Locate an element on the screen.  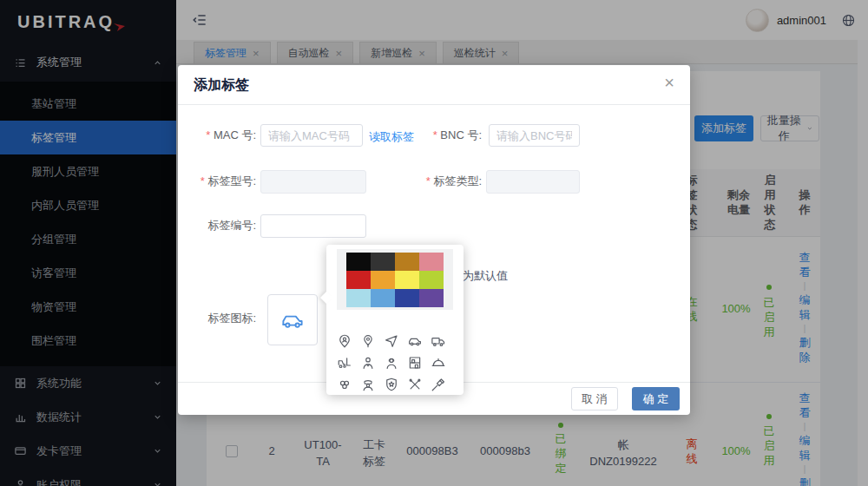
icon-grid is located at coordinates (395, 363).